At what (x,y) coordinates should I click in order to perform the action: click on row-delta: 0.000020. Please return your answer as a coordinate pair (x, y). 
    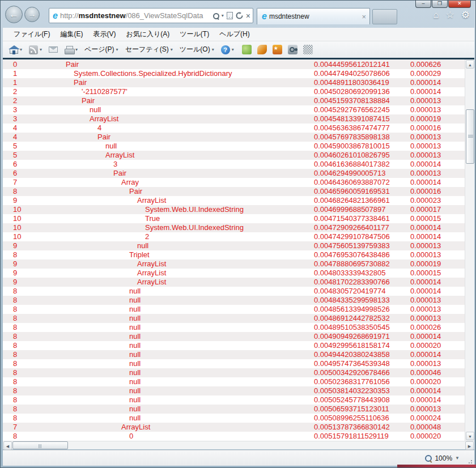
    Looking at the image, I should click on (426, 382).